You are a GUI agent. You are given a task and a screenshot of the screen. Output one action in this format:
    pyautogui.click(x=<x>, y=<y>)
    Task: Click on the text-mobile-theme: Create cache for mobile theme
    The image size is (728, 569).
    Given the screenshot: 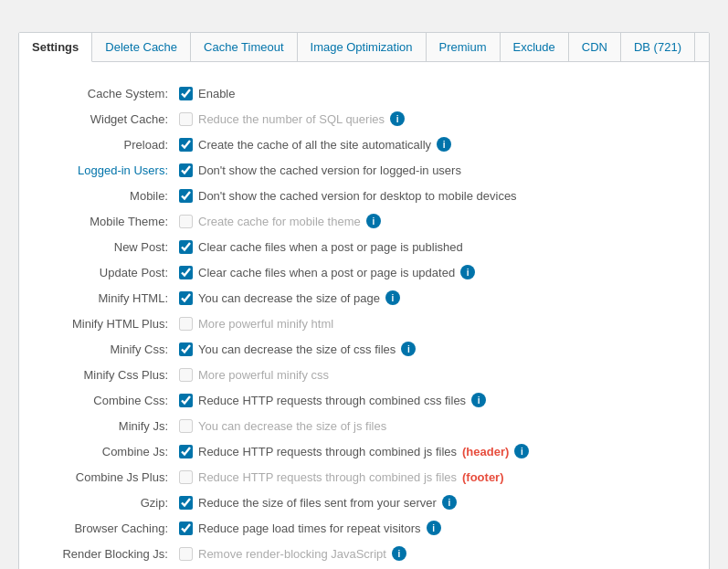 What is the action you would take?
    pyautogui.click(x=280, y=221)
    